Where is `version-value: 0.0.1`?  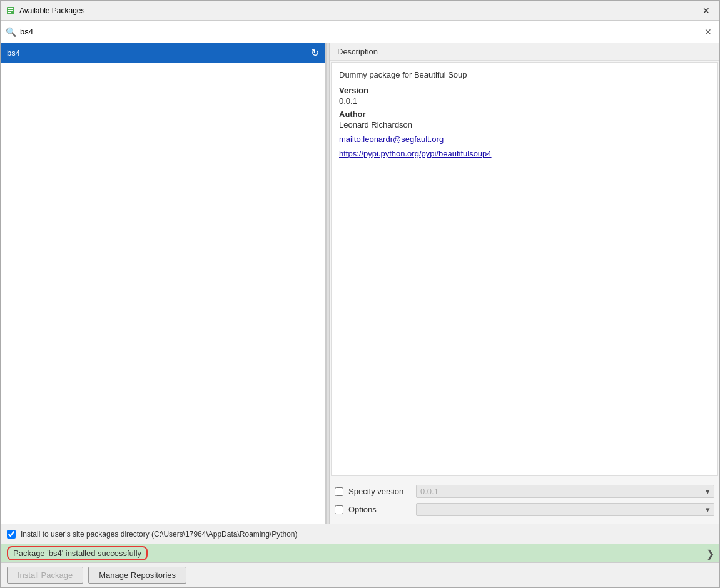 version-value: 0.0.1 is located at coordinates (524, 101).